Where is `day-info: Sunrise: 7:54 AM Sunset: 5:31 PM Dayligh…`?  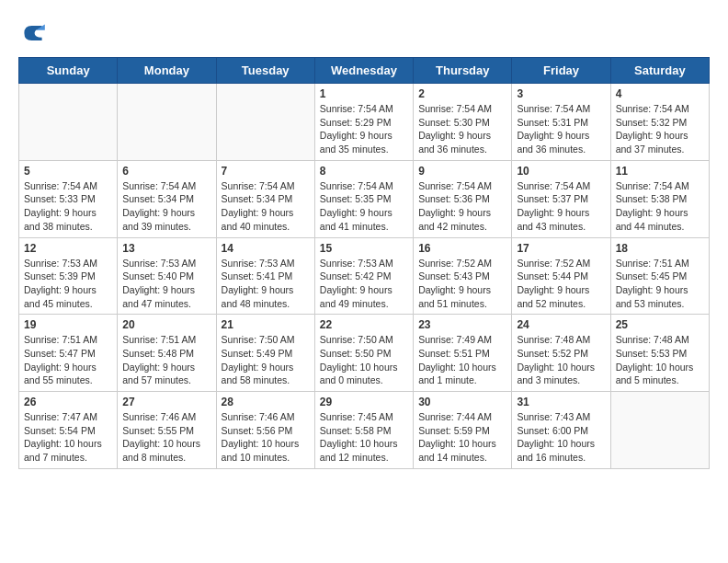 day-info: Sunrise: 7:54 AM Sunset: 5:31 PM Dayligh… is located at coordinates (561, 129).